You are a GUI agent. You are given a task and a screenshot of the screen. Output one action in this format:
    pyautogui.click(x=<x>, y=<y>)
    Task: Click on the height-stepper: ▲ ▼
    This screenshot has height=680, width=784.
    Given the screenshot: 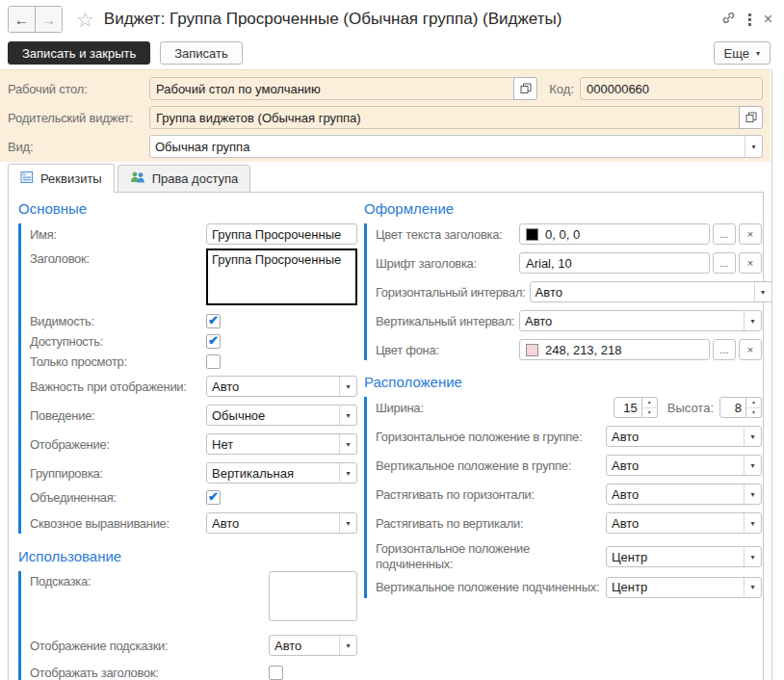 What is the action you would take?
    pyautogui.click(x=741, y=407)
    